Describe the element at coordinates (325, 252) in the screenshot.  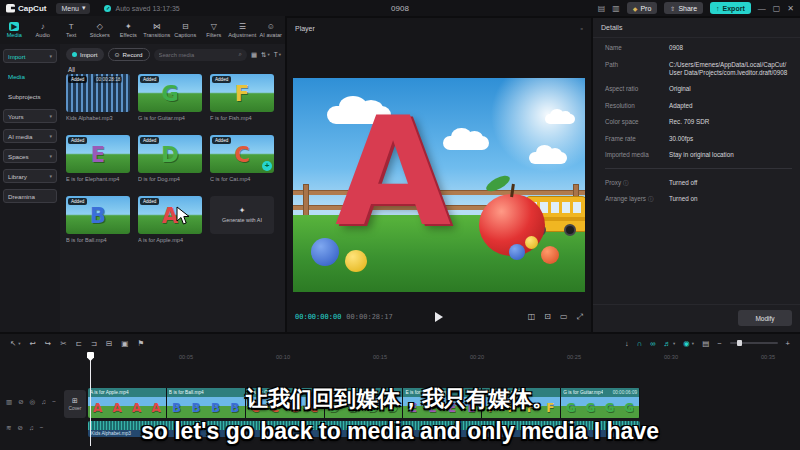
I see `blue-ball` at that location.